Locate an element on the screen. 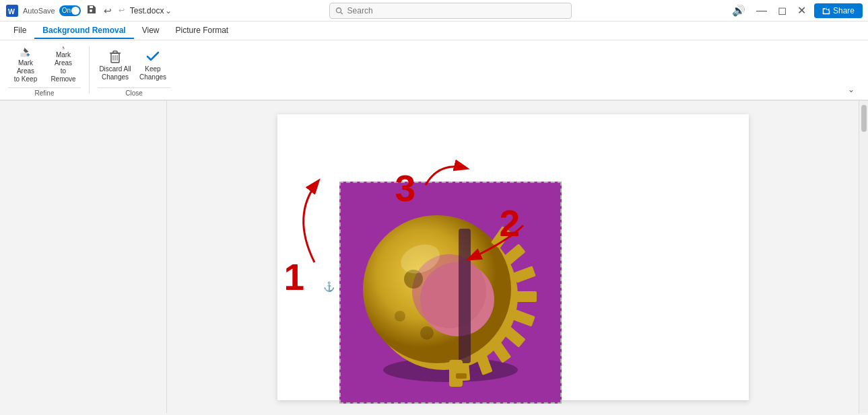 The width and height of the screenshot is (868, 415). autosave-label: AutoSave is located at coordinates (39, 11).